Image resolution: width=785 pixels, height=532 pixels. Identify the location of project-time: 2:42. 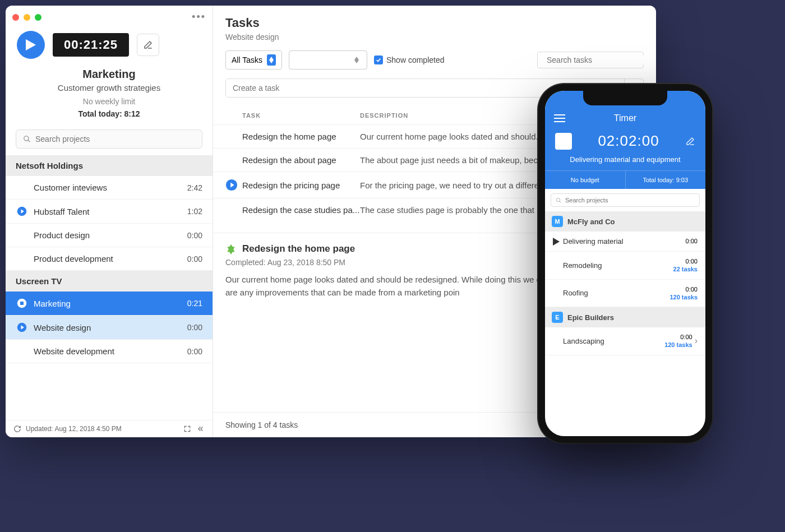
(195, 188).